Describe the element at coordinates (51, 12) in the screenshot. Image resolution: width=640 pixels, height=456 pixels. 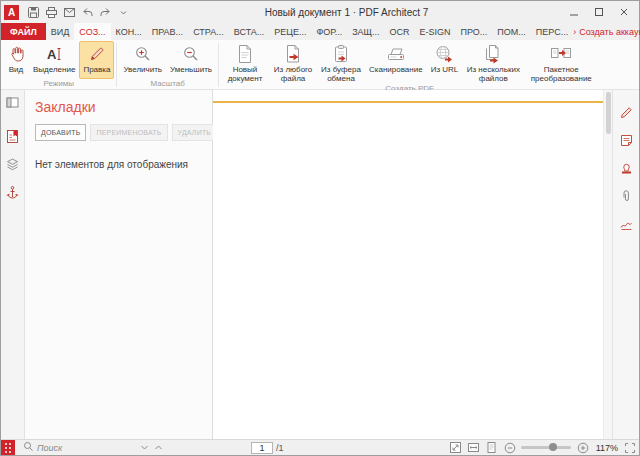
I see `print-icon` at that location.